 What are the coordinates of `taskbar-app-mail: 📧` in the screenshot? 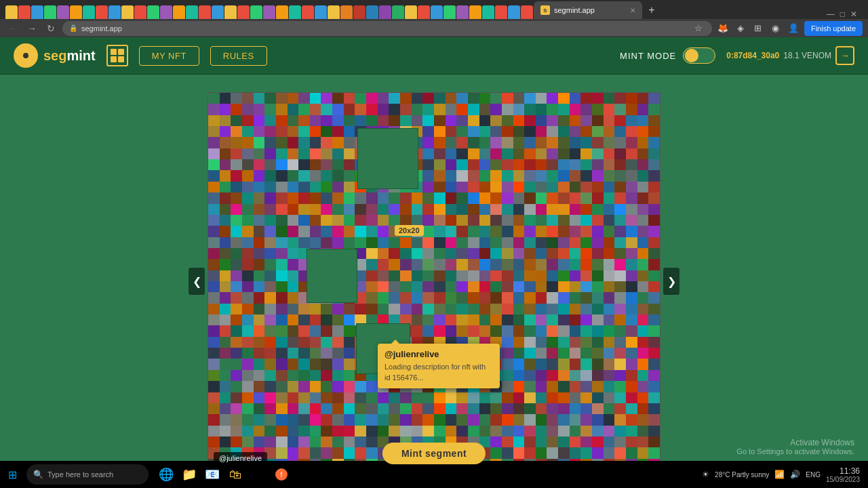 It's located at (212, 474).